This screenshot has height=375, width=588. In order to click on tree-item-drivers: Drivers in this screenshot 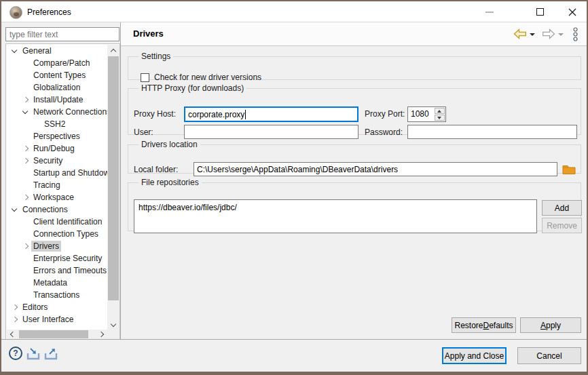, I will do `click(57, 246)`.